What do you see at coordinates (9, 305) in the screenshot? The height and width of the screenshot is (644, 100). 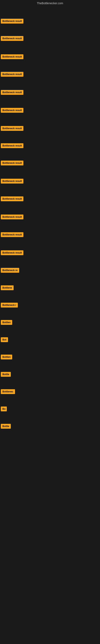 I see `bottleneck-badge: Bottleneck r` at bounding box center [9, 305].